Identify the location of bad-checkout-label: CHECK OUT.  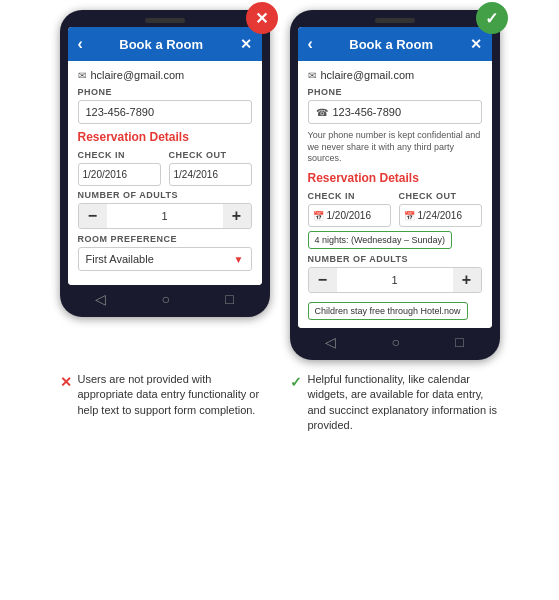
(210, 155).